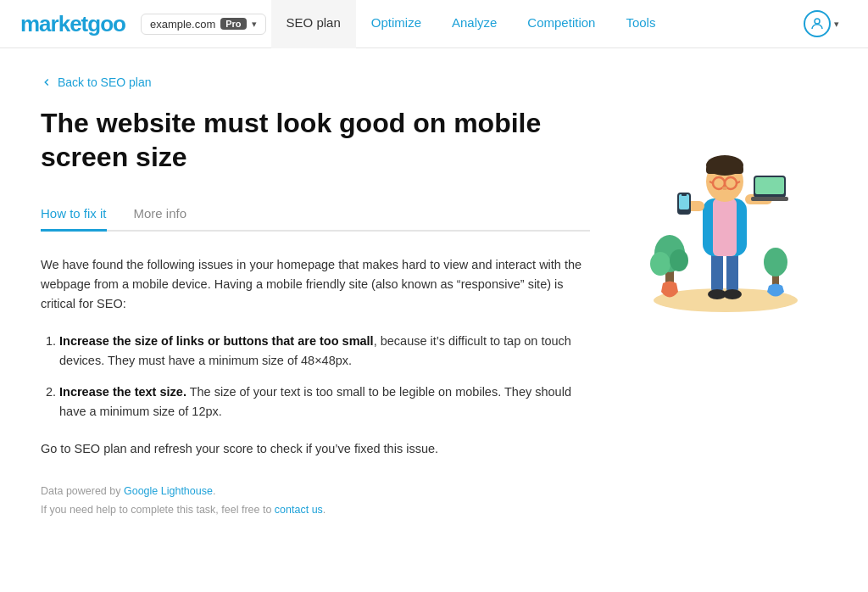 The width and height of the screenshot is (868, 592). Describe the element at coordinates (726, 203) in the screenshot. I see `illustration` at that location.